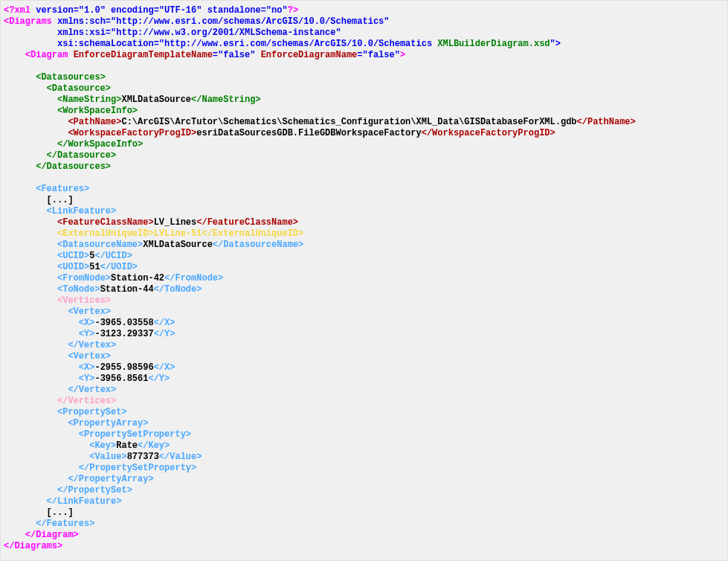 The width and height of the screenshot is (728, 561). I want to click on features-open: <Features>, so click(62, 189).